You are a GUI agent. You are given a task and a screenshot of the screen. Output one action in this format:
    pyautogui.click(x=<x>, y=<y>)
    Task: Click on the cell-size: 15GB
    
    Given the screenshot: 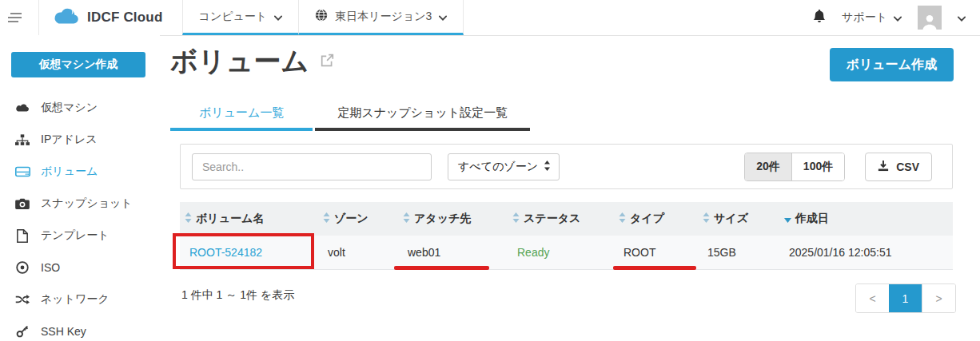 What is the action you would take?
    pyautogui.click(x=739, y=252)
    